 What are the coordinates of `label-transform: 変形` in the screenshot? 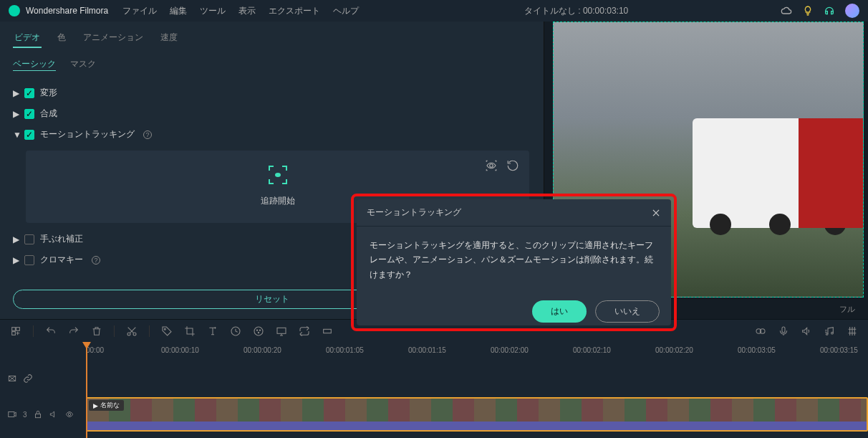 It's located at (49, 93).